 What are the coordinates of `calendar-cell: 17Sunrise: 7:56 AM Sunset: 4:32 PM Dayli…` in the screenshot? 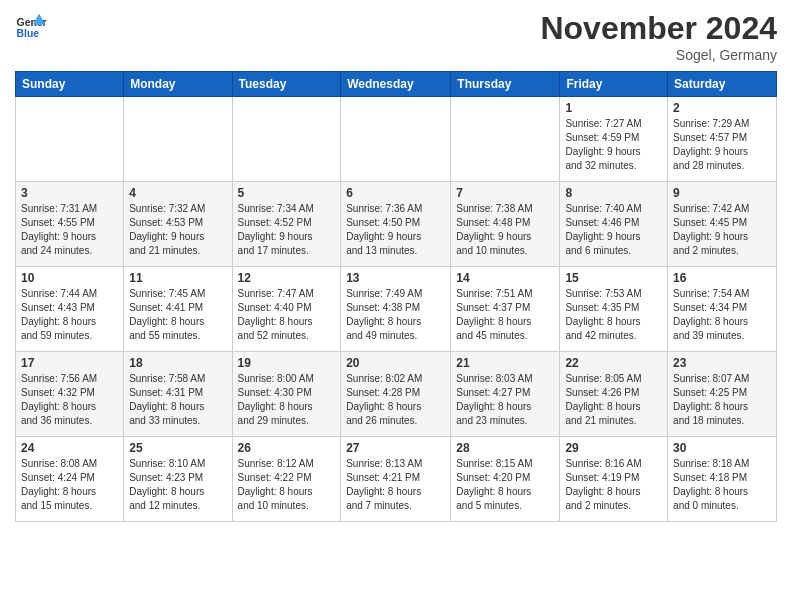 It's located at (70, 394).